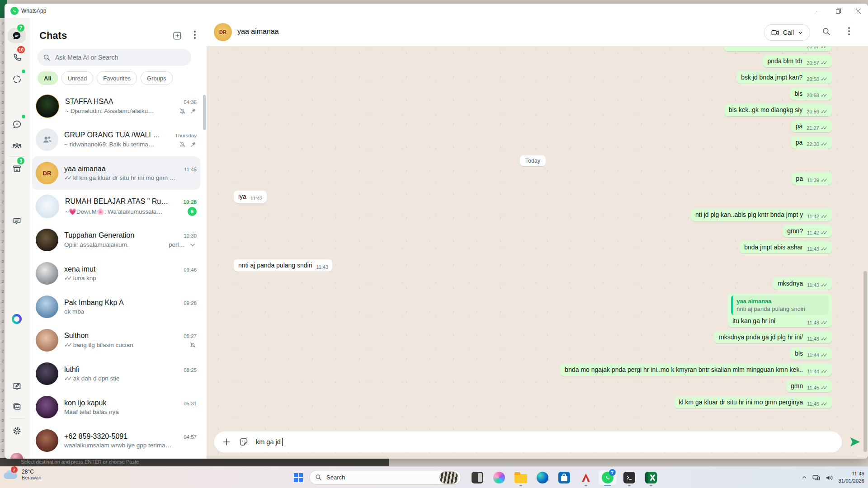 The height and width of the screenshot is (488, 868). Describe the element at coordinates (283, 442) in the screenshot. I see `text-caret` at that location.